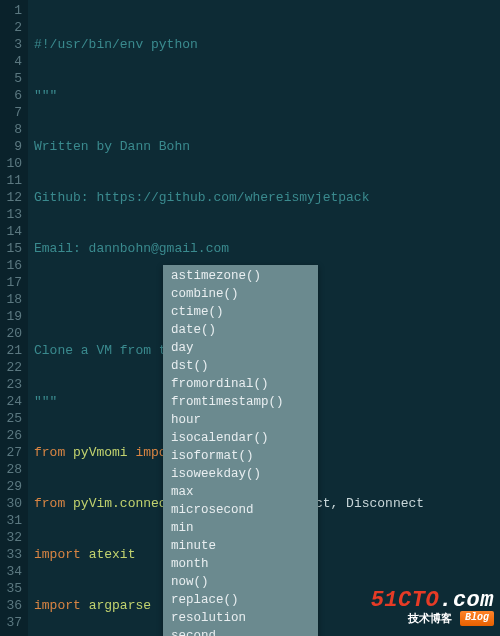 The width and height of the screenshot is (500, 636). What do you see at coordinates (240, 456) in the screenshot?
I see `ac-item: isoformat()` at bounding box center [240, 456].